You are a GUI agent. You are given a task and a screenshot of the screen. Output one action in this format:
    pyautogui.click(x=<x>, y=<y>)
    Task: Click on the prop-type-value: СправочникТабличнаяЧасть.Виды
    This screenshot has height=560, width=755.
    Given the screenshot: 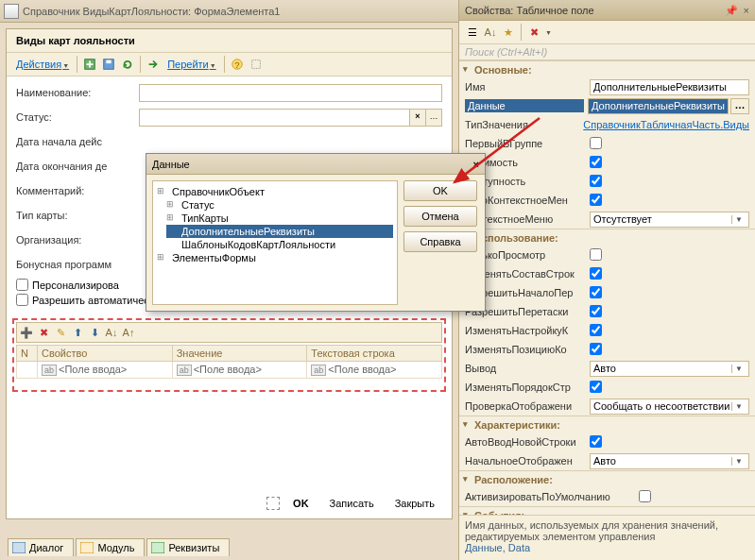 What is the action you would take?
    pyautogui.click(x=666, y=125)
    